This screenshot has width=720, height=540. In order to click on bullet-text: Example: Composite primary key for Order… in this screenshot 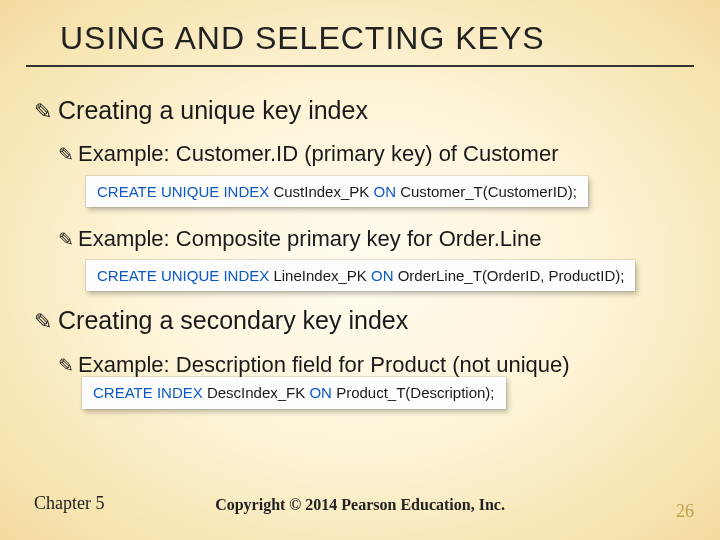, I will do `click(310, 238)`.